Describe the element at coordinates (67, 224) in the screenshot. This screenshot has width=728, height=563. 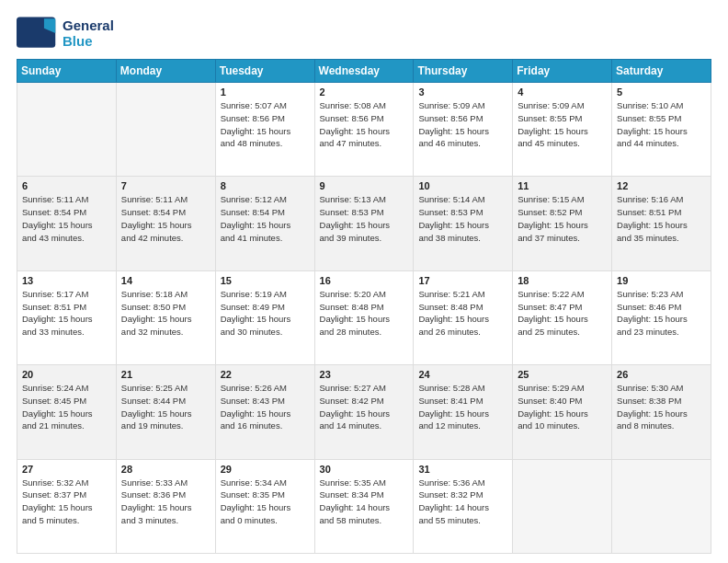
I see `calendar-cell: 6Sunrise: 5:11 AMSunset: 8:54 PMDaylight…` at that location.